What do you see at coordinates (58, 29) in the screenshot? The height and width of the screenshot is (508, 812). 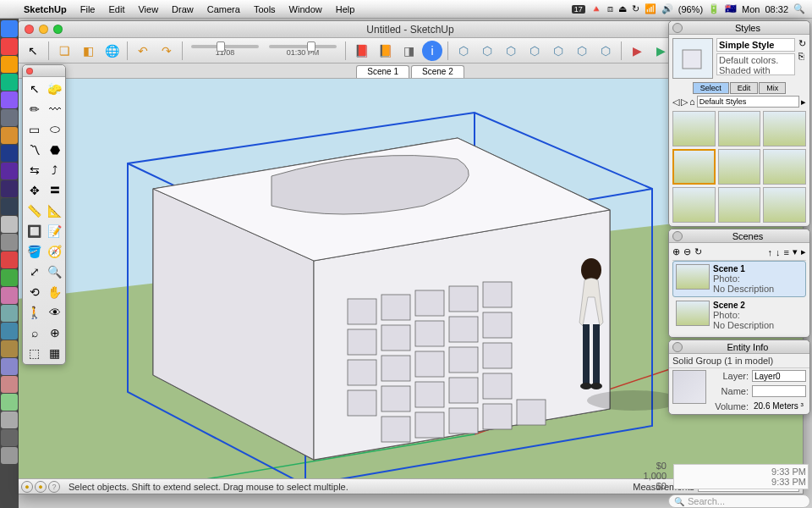 I see `zoom-window-icon` at bounding box center [58, 29].